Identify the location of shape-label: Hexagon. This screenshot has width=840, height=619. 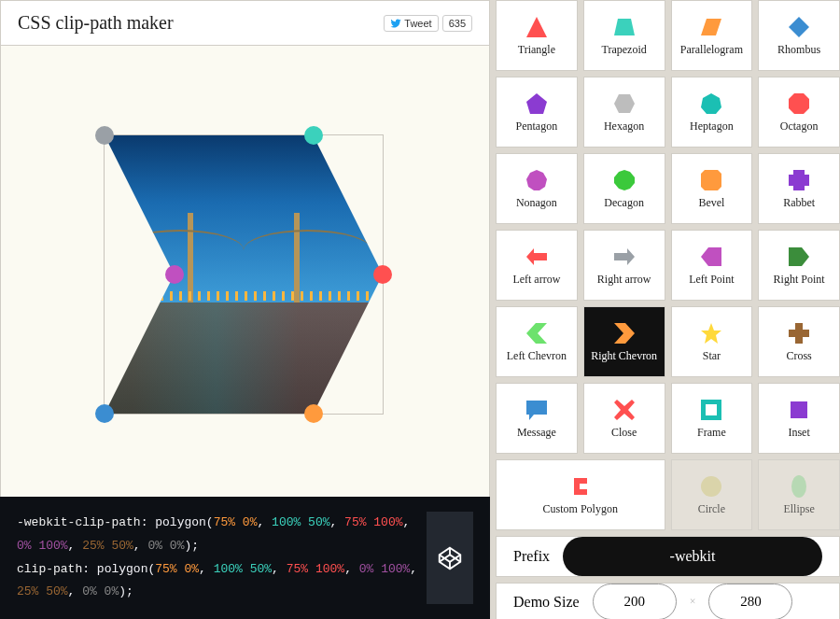
(623, 127).